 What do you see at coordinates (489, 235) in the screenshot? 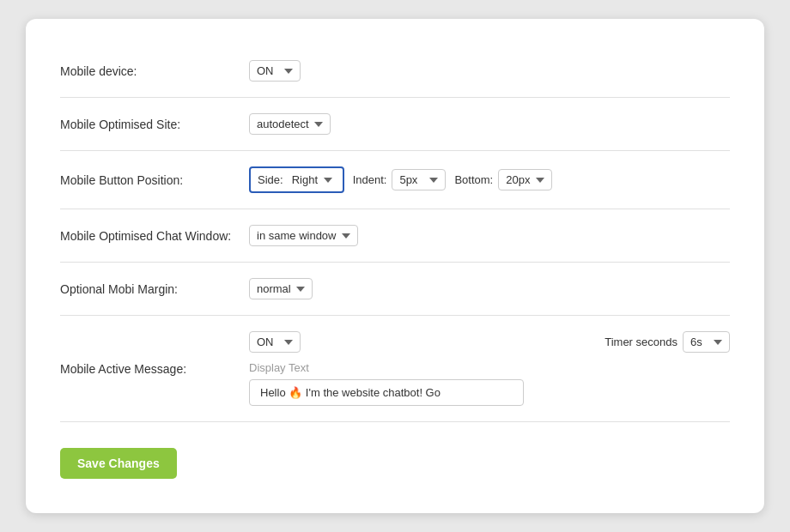
I see `mobile-optimised-chat-window-controls: in same window in new window` at bounding box center [489, 235].